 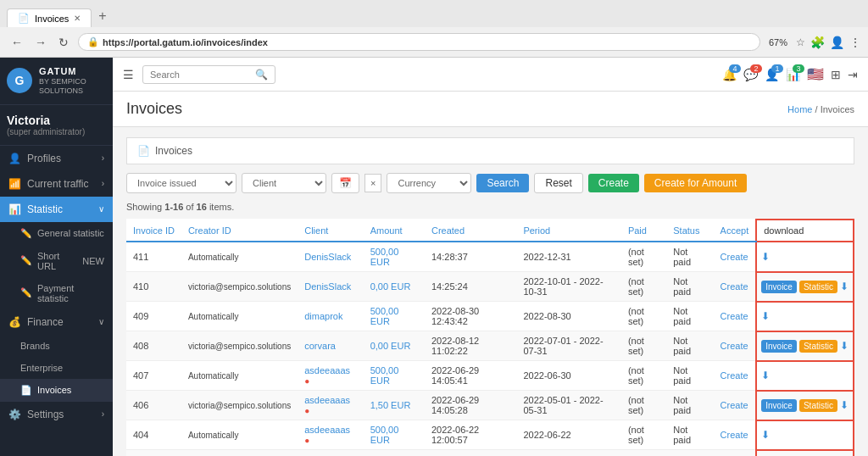 I want to click on search-box: 🔍, so click(x=209, y=75).